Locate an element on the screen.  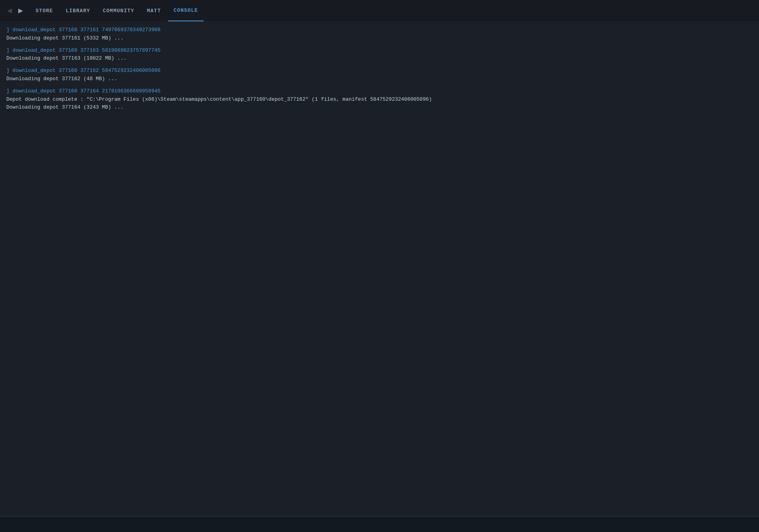
nav-library: LIBRARY is located at coordinates (78, 11).